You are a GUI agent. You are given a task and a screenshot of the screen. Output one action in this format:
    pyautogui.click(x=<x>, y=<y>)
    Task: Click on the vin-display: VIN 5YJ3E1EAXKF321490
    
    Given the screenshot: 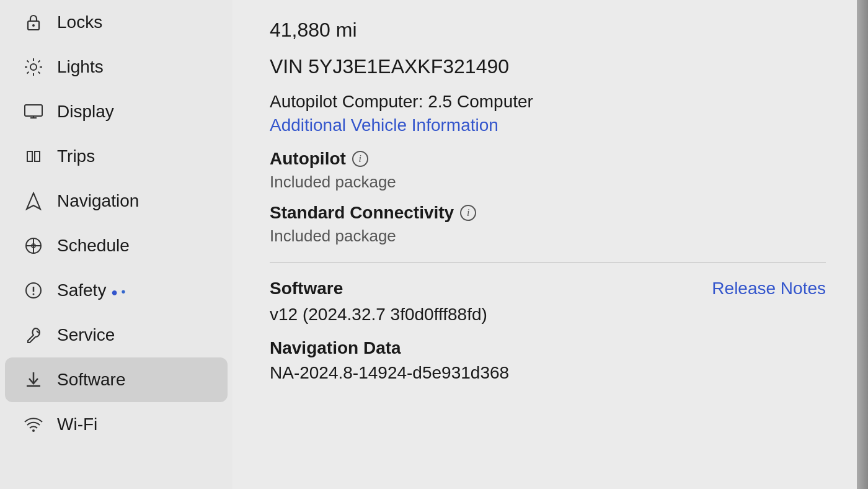 What is the action you would take?
    pyautogui.click(x=548, y=67)
    